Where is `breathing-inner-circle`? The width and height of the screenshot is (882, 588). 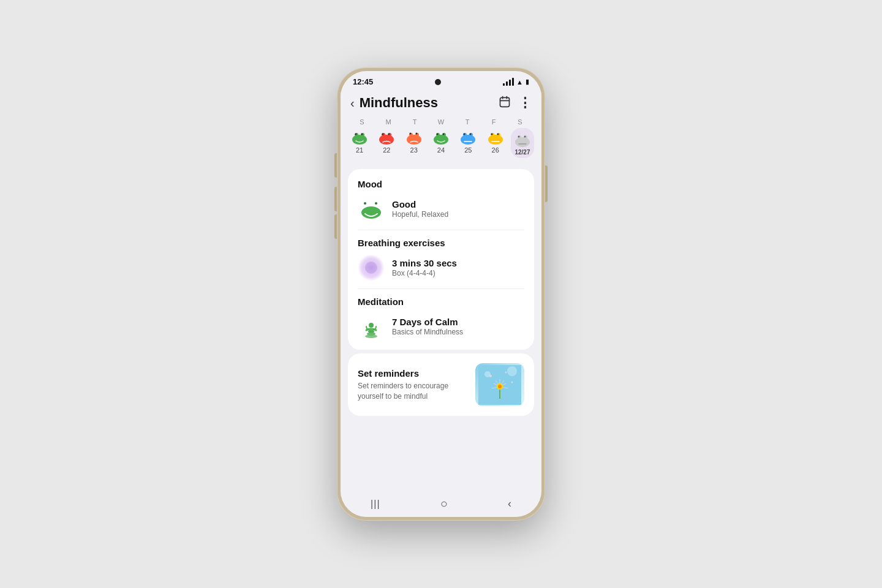
breathing-inner-circle is located at coordinates (371, 268).